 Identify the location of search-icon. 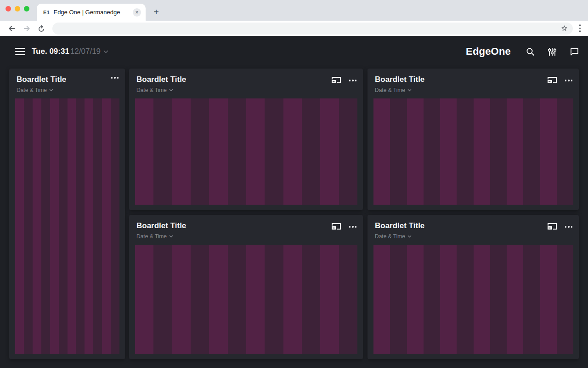
(530, 52).